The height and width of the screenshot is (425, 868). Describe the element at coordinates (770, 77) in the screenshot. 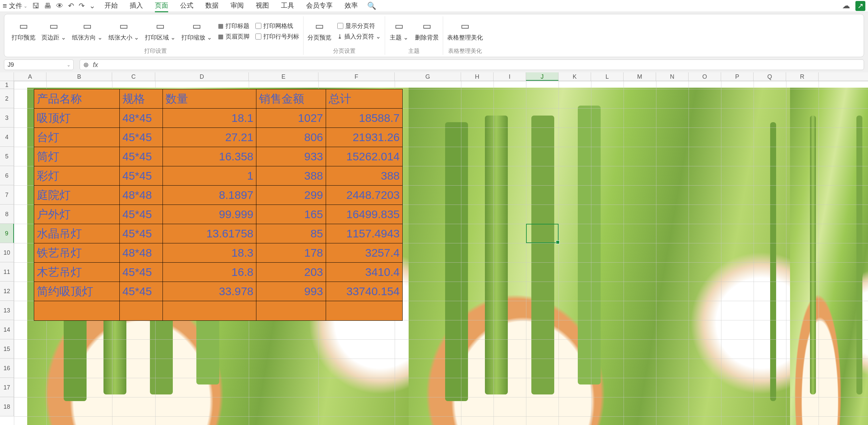

I see `col-header-Q: Q` at that location.